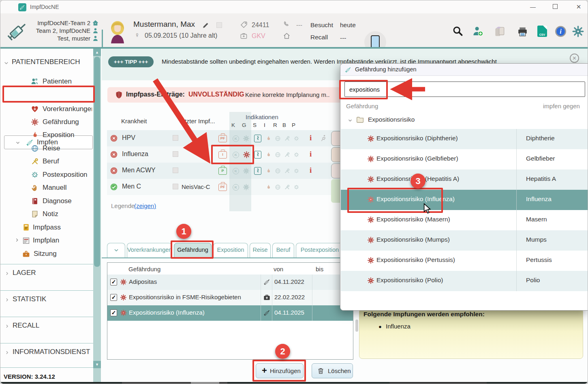 Image resolution: width=588 pixels, height=384 pixels. What do you see at coordinates (58, 31) in the screenshot?
I see `team-line-2: Team 2, ImpfDocNE` at bounding box center [58, 31].